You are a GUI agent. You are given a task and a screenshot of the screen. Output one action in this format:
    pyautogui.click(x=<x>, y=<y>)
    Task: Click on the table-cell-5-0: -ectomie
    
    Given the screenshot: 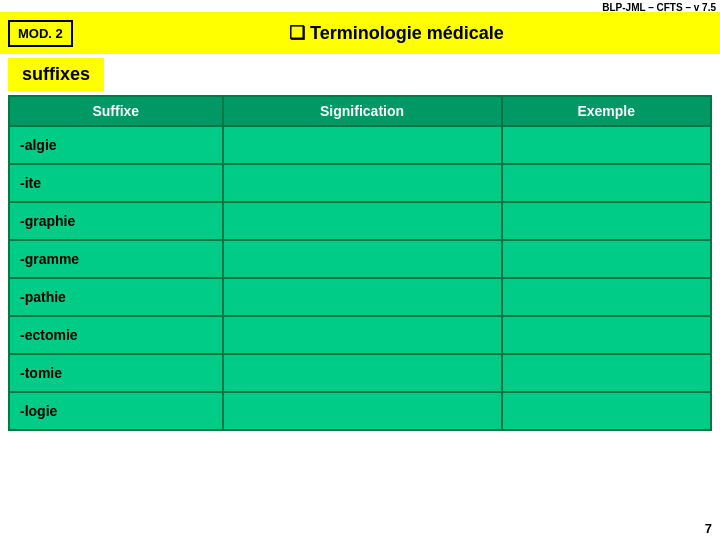 What is the action you would take?
    pyautogui.click(x=116, y=335)
    